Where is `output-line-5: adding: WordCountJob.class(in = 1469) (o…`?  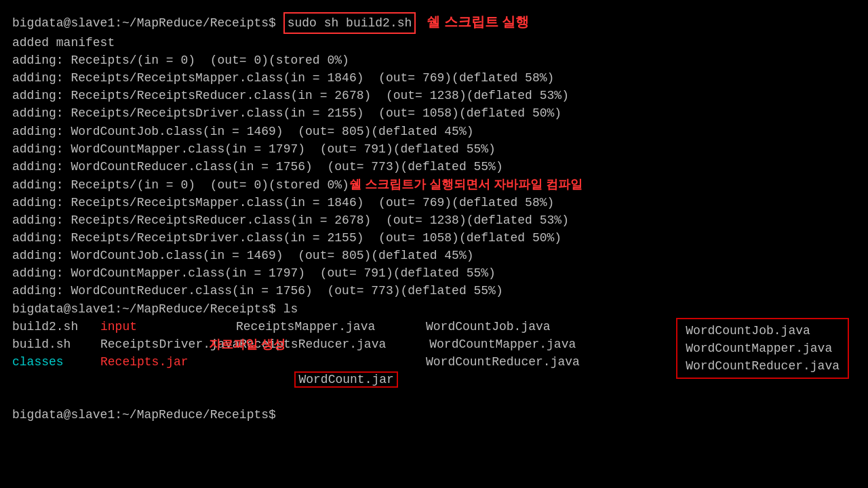
output-line-5: adding: WordCountJob.class(in = 1469) (o… is located at coordinates (434, 131).